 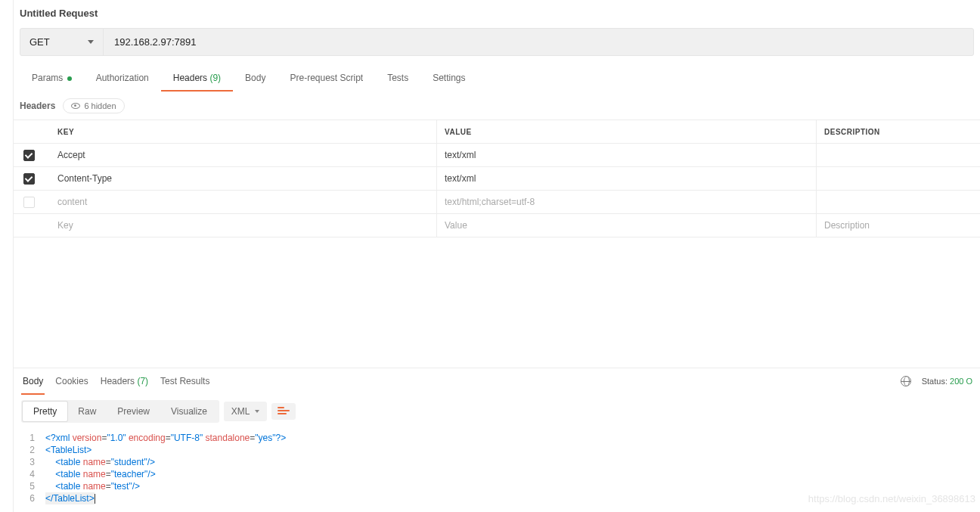 I want to click on method-url-row: GET, so click(x=497, y=42).